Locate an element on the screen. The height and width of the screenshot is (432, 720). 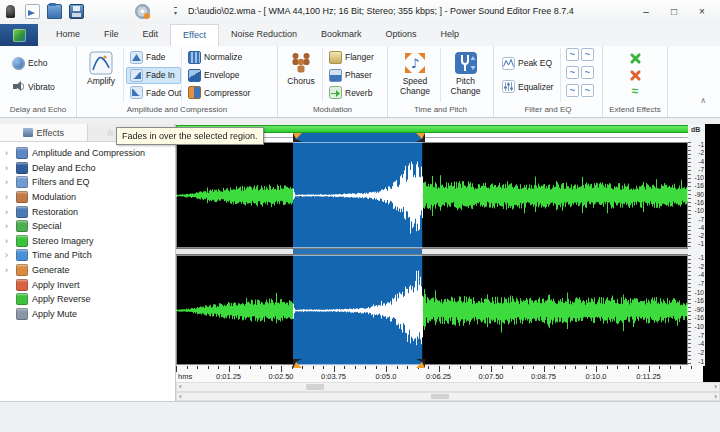
flanger-button: Flanger is located at coordinates (354, 58).